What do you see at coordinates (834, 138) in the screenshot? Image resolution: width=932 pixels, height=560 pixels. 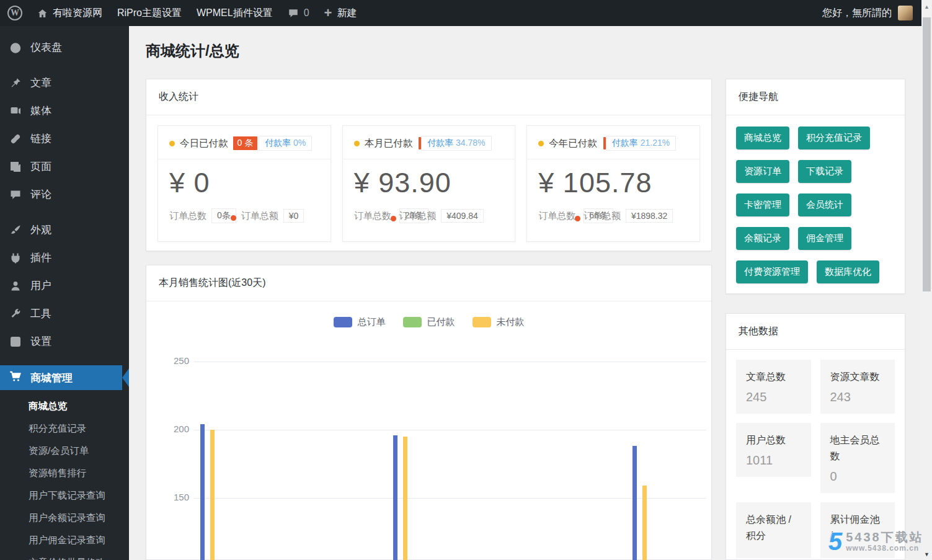 I see `quicknav-points-recharge-button: 积分充值记录` at bounding box center [834, 138].